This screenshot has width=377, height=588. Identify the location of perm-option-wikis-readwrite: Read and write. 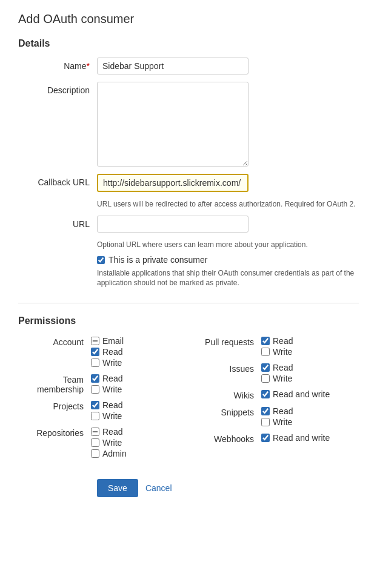
(296, 394).